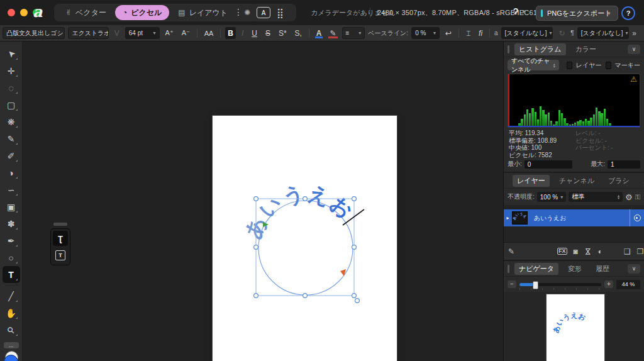 The image size is (644, 361). Describe the element at coordinates (609, 13) in the screenshot. I see `export-options-chevron-icon: ▾` at that location.